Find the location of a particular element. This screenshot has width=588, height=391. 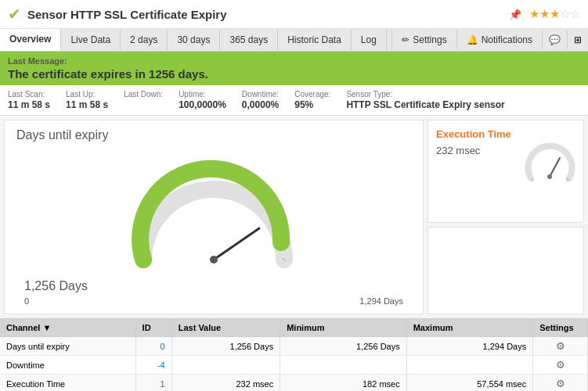

tab-2days: 2 days is located at coordinates (144, 40).